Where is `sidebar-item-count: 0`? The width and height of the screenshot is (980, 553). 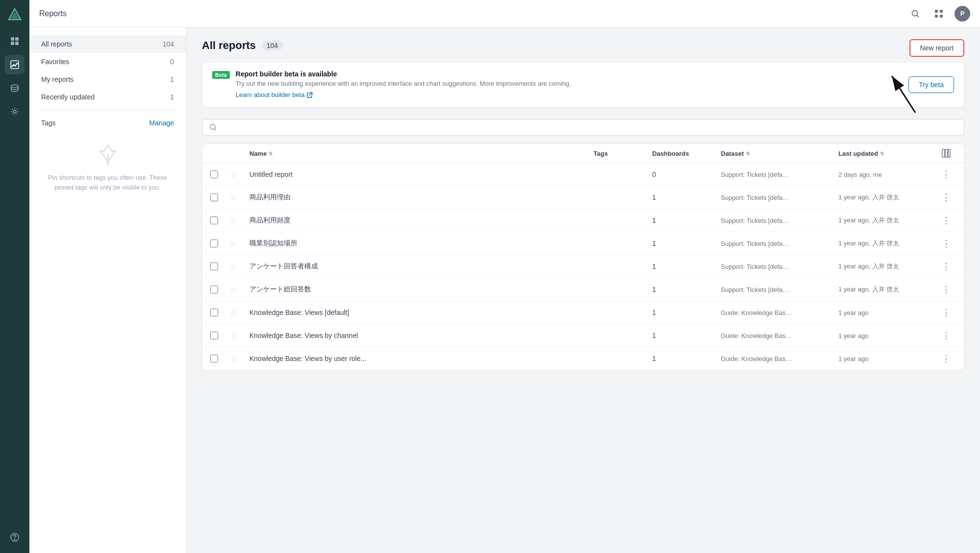
sidebar-item-count: 0 is located at coordinates (172, 62).